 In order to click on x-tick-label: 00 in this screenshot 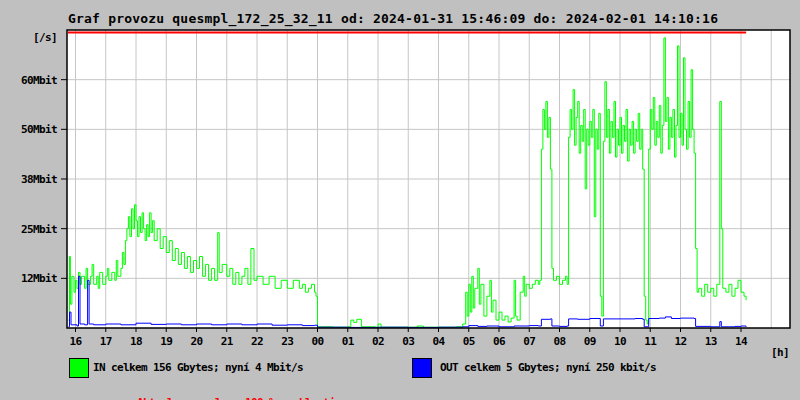, I will do `click(317, 342)`.